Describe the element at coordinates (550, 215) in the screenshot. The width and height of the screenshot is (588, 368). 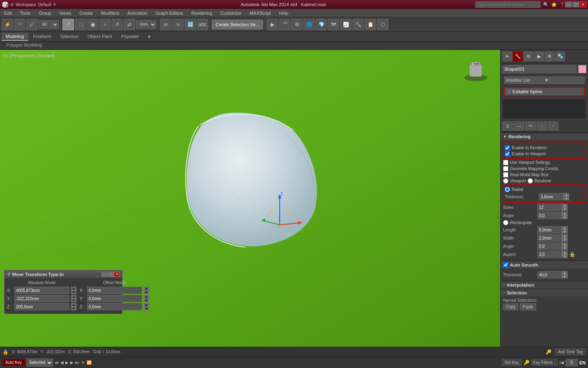
I see `angle-input` at that location.